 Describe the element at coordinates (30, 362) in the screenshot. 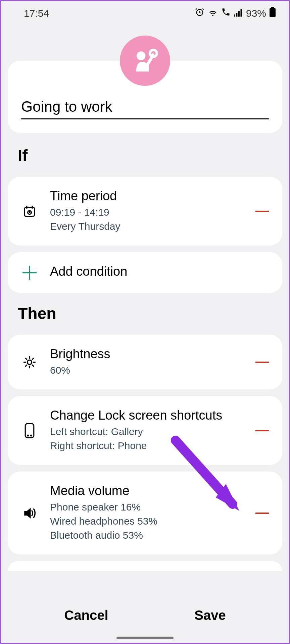

I see `brightness-icon` at that location.